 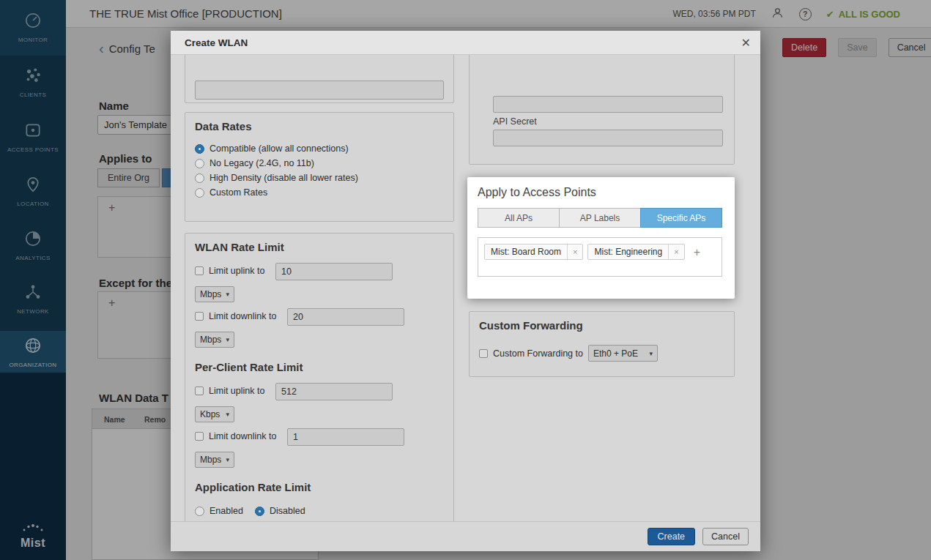 I want to click on modal-header: Create WLAN ✕, so click(x=466, y=42).